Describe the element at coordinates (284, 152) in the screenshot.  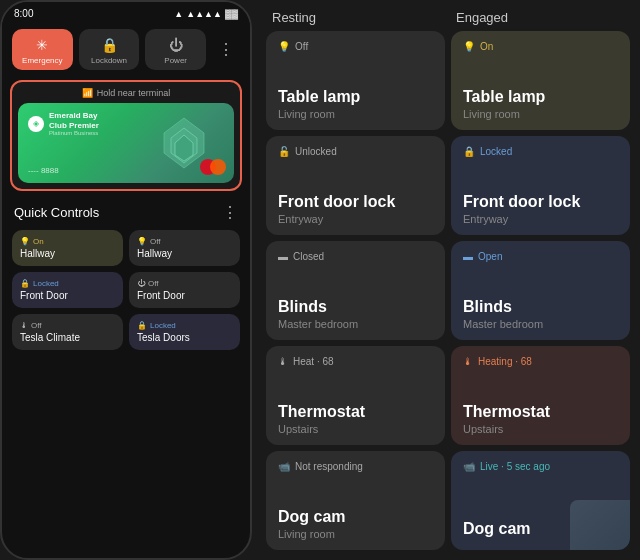
I see `unlock-icon: 🔓` at that location.